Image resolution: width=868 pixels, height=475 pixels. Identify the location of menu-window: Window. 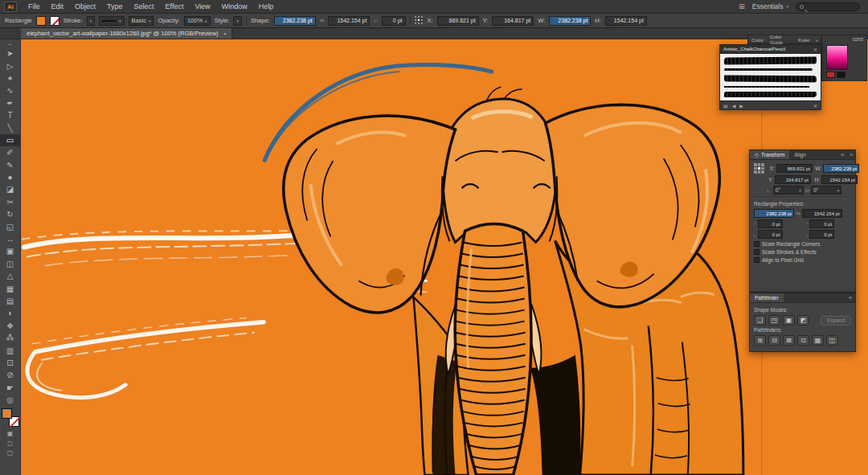
(235, 6).